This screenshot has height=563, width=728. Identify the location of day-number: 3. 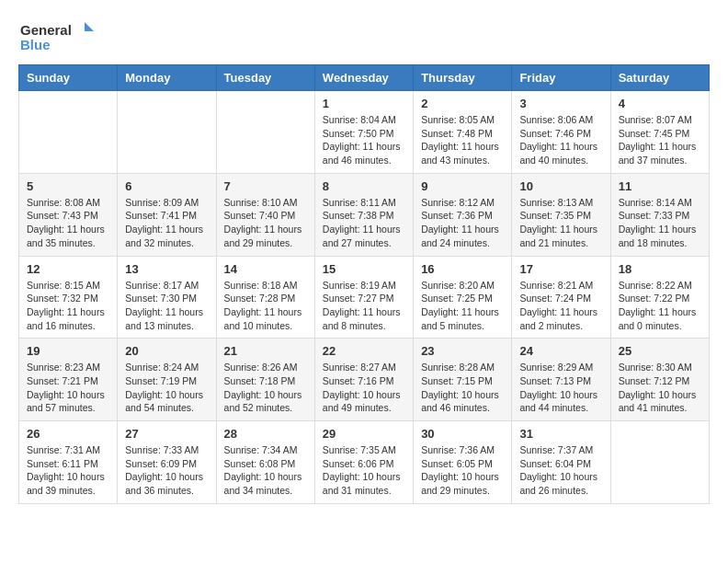
(561, 103).